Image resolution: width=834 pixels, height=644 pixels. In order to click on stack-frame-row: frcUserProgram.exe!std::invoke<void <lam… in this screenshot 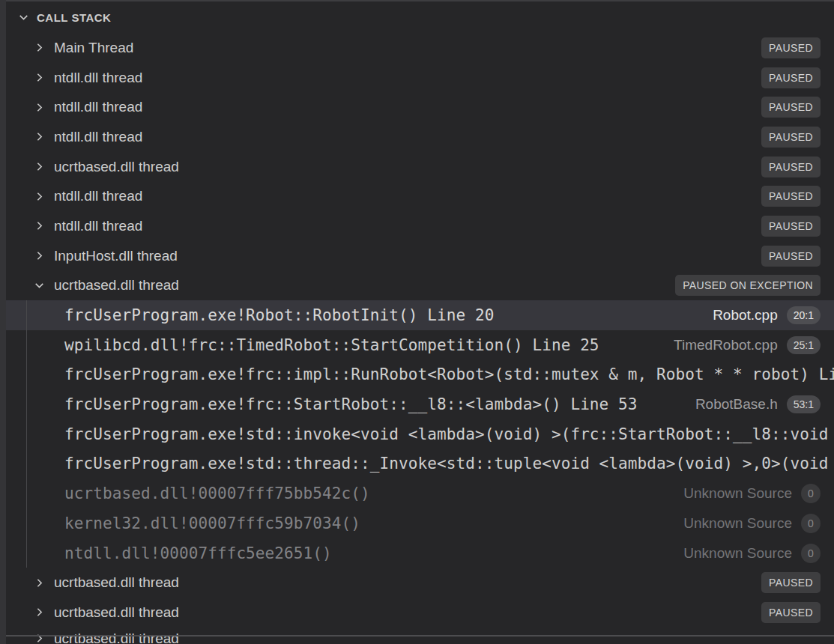, I will do `click(420, 434)`.